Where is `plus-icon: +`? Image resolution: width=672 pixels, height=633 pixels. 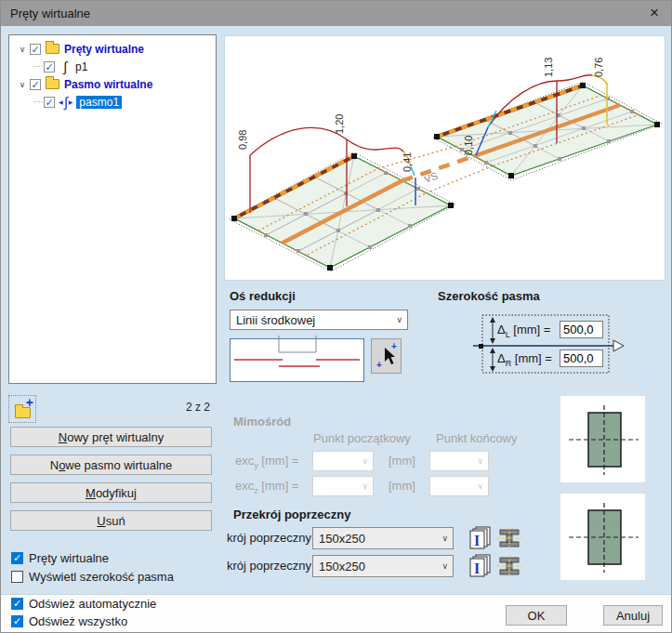
plus-icon: + is located at coordinates (30, 402).